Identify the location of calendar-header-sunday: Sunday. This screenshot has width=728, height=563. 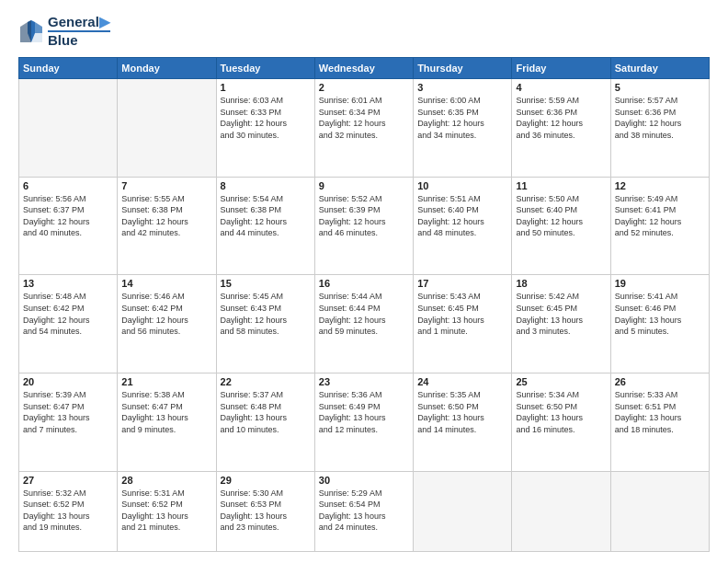
(68, 68).